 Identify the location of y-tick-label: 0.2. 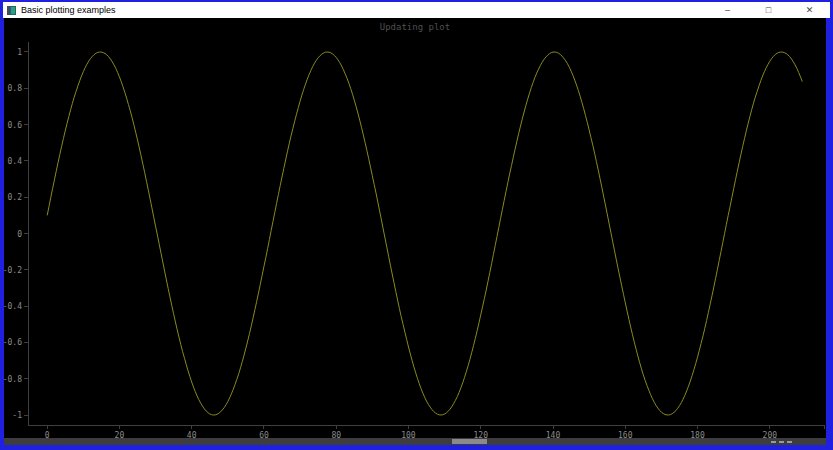
(16, 198).